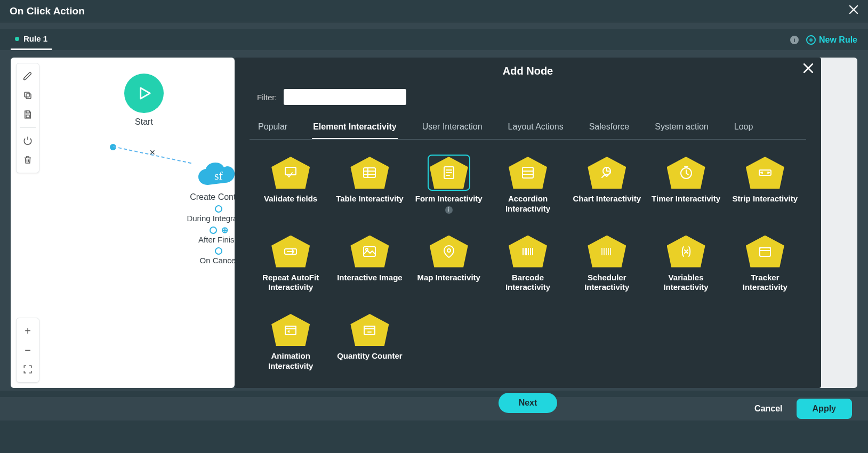  What do you see at coordinates (528, 403) in the screenshot?
I see `next-button: Next` at bounding box center [528, 403].